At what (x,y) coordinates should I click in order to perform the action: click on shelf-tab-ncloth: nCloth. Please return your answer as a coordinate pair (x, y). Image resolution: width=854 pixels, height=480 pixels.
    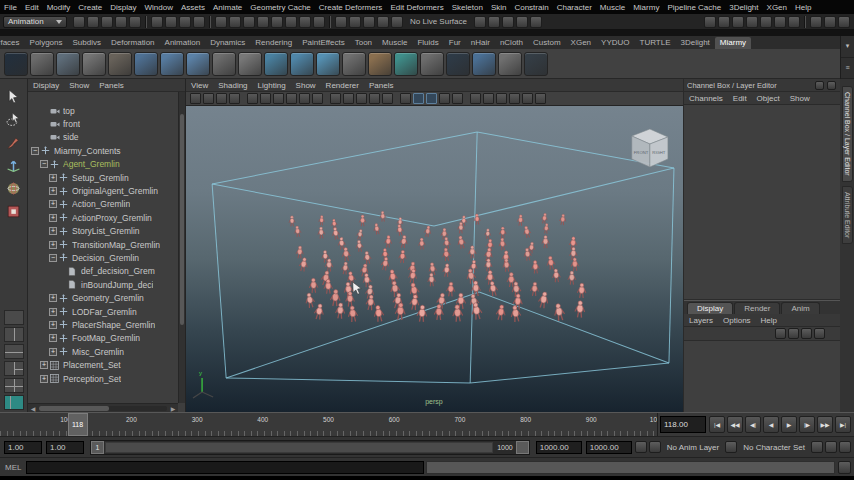
    Looking at the image, I should click on (512, 43).